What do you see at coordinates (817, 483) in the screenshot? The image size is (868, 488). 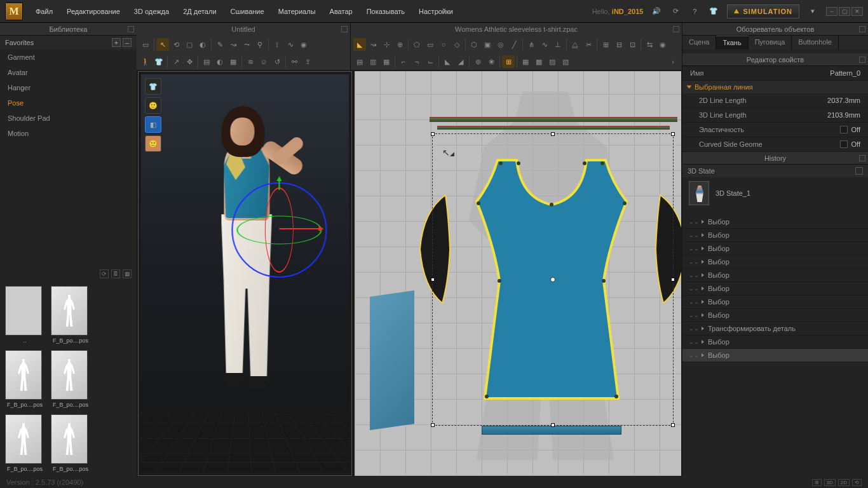 I see `view-all-icon: ⊞` at bounding box center [817, 483].